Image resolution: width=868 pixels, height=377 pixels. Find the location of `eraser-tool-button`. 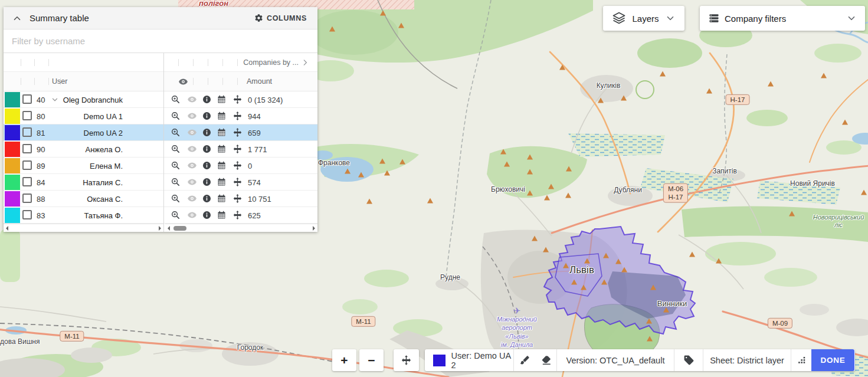

eraser-tool-button is located at coordinates (546, 360).